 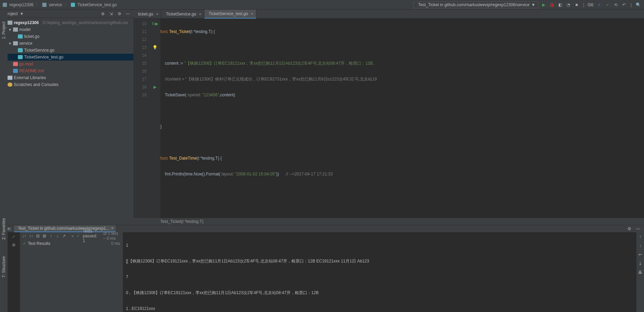 I want to click on breadcrumb-file: TicketService_test.go, so click(x=97, y=5).